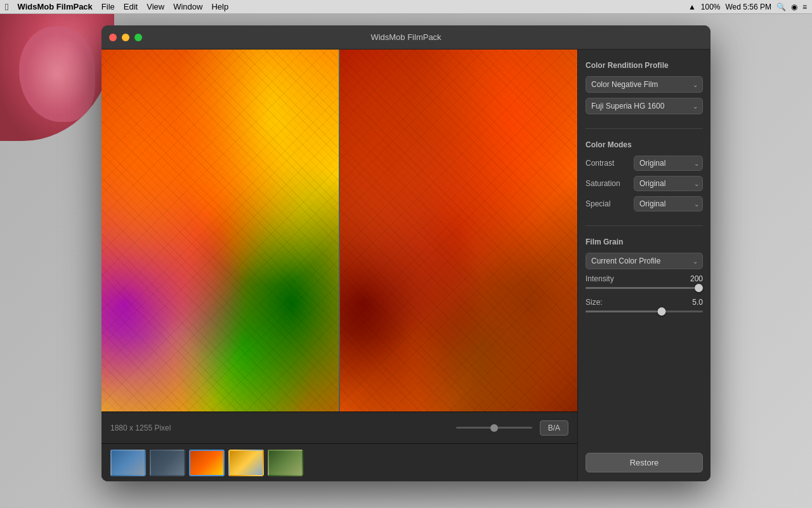 The image size is (812, 508). What do you see at coordinates (406, 7) in the screenshot?
I see `menubar:  WidsMob FilmPack File Edit View Window…` at bounding box center [406, 7].